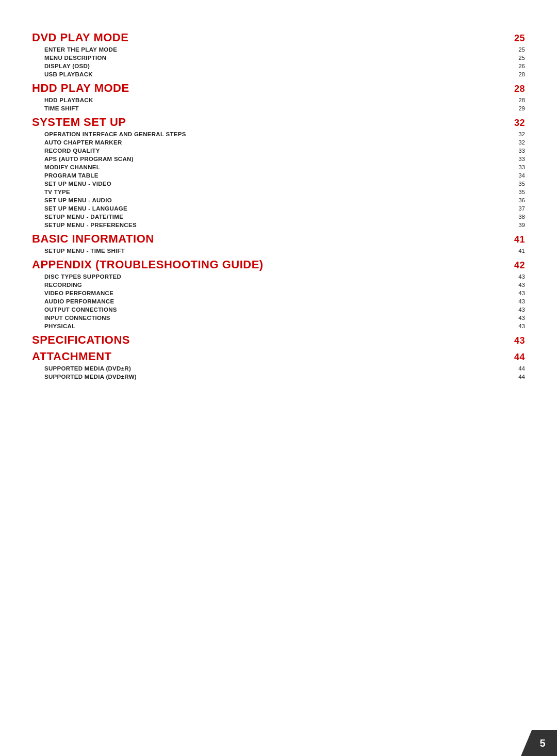 The image size is (557, 756). I want to click on toc-item: INPUT CONNECTIONS43, so click(278, 318).